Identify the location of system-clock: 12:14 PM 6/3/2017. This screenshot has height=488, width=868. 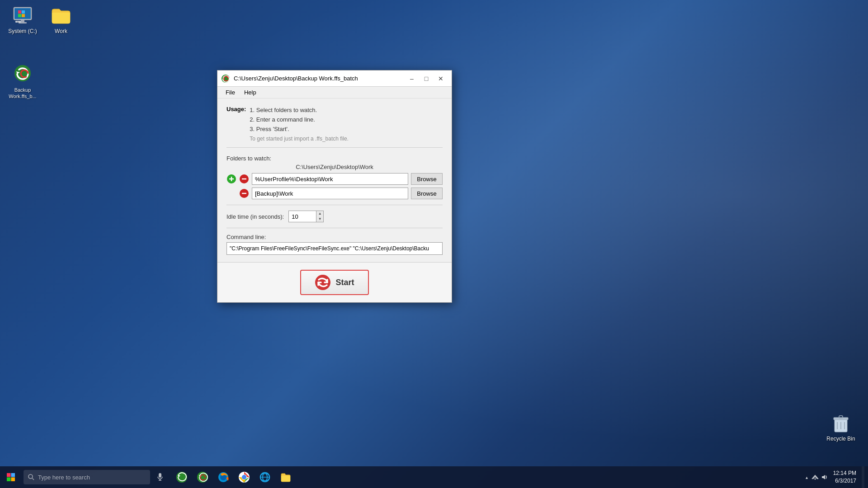
(844, 477).